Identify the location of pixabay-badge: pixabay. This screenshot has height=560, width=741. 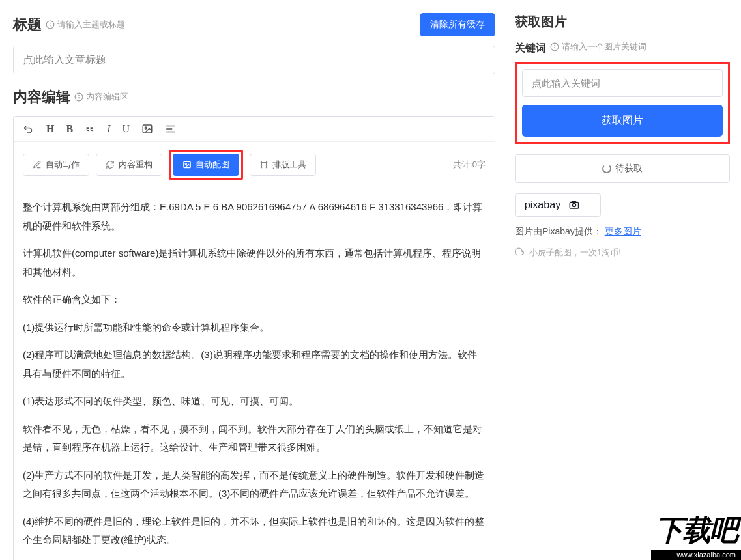
(558, 205).